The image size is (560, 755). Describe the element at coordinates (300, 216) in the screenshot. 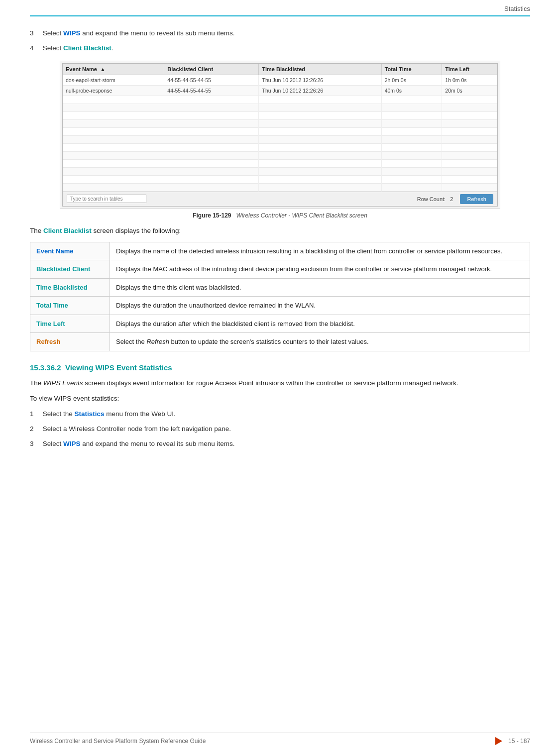

I see `figure-text: Wireless Controller - WIPS Client Blackl…` at that location.